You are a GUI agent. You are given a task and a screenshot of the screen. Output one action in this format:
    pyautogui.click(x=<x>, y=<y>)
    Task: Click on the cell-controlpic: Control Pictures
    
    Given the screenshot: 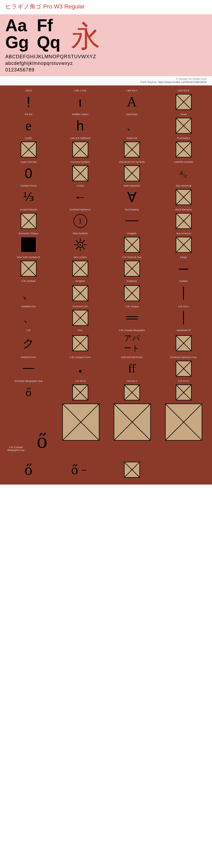 What is the action you would take?
    pyautogui.click(x=28, y=219)
    